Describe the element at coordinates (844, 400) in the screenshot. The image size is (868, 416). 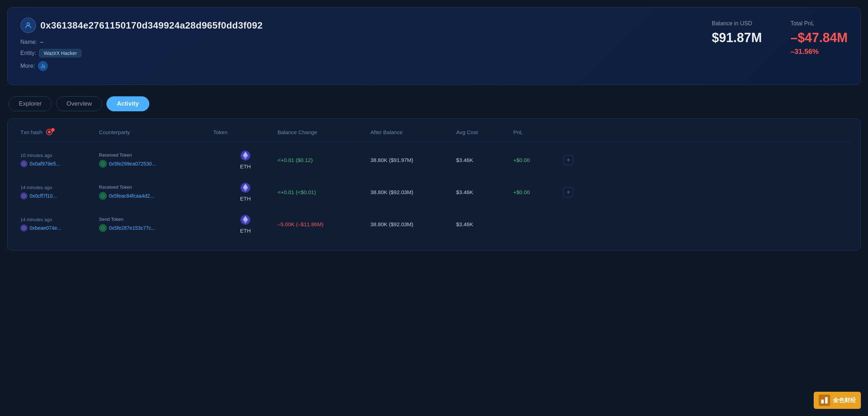
I see `watermark-text: 金色财经` at that location.